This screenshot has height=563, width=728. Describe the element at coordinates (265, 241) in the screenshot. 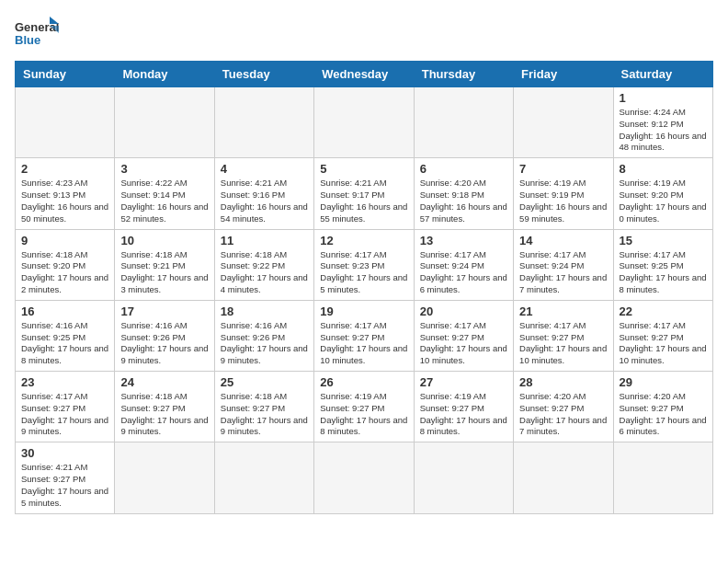

I see `day-number: 11` at that location.